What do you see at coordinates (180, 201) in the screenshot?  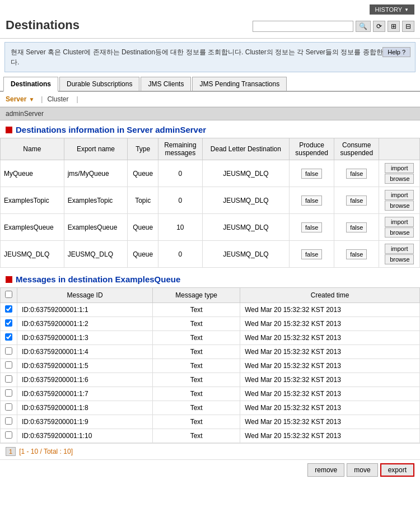 I see `dest-remaining: 0` at bounding box center [180, 201].